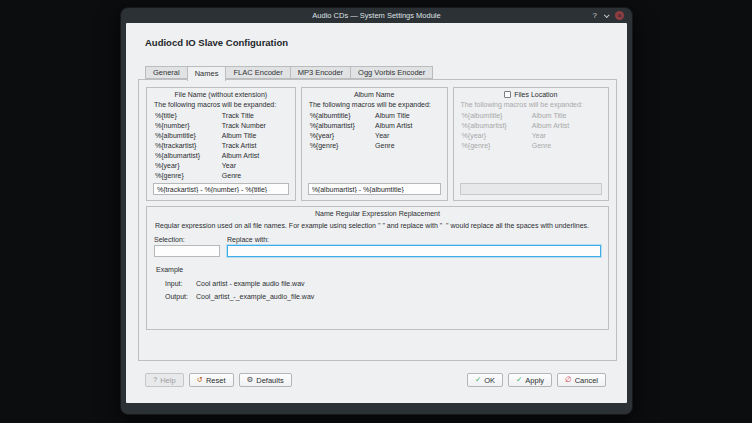 This screenshot has height=423, width=752. What do you see at coordinates (620, 16) in the screenshot?
I see `close-button: ×` at bounding box center [620, 16].